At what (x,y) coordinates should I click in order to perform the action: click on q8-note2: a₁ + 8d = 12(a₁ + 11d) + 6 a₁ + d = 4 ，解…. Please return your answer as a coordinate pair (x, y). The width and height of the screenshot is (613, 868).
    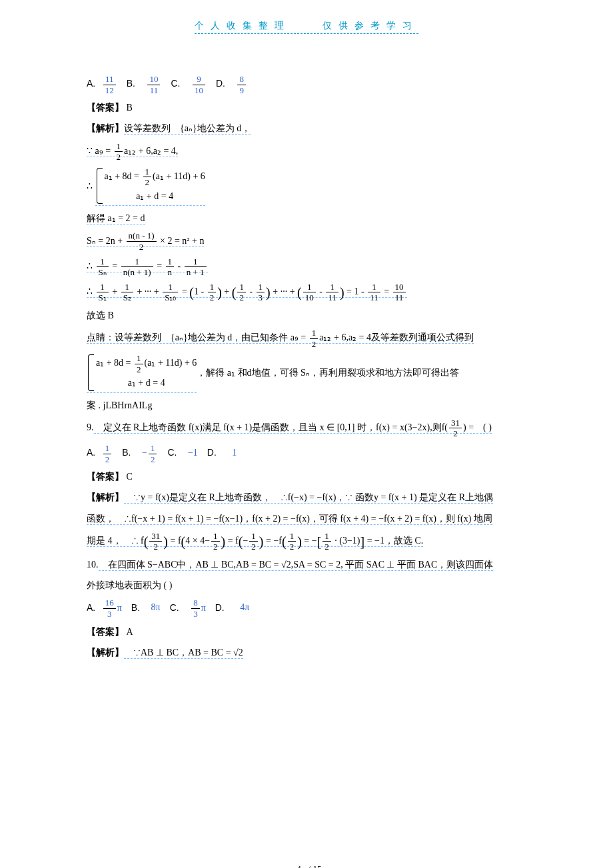
    Looking at the image, I should click on (306, 373).